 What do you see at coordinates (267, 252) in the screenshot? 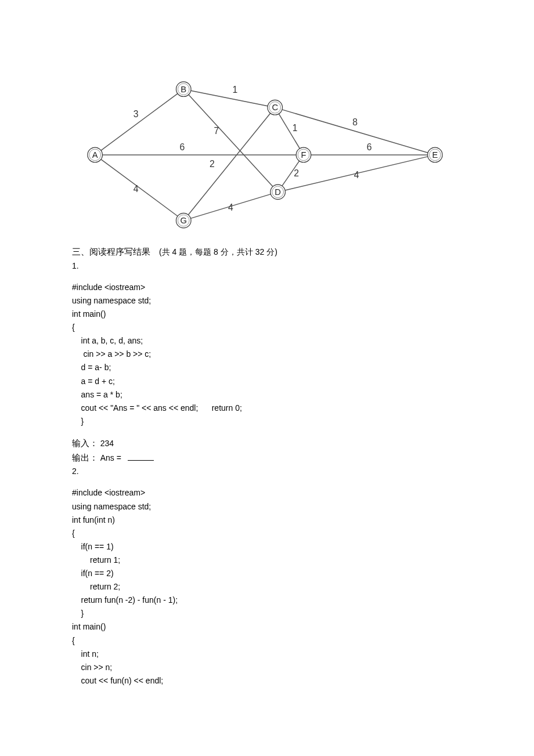
I see `section-heading-row: 三、阅读程序写结果 (共 4 题，每题 8 分，共计 32 分)` at bounding box center [267, 252].